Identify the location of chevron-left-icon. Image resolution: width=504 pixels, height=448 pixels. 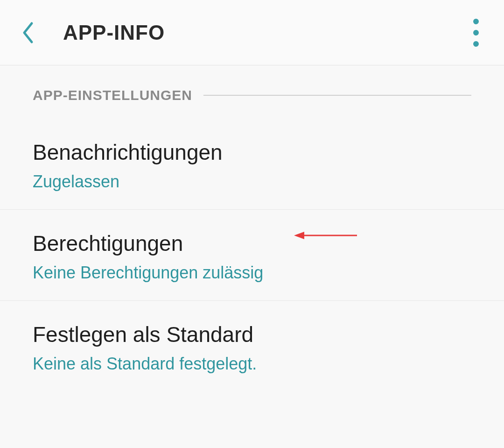
(28, 33).